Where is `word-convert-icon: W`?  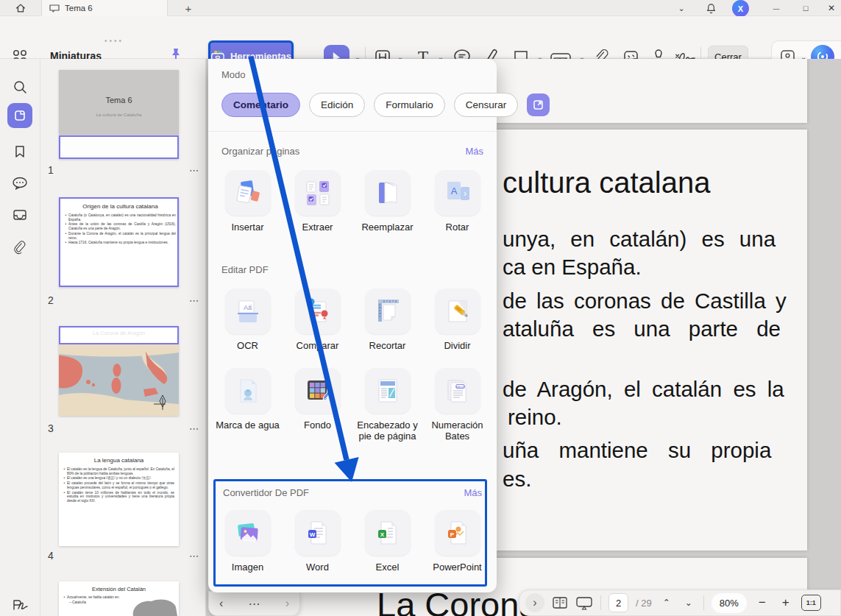
word-convert-icon: W is located at coordinates (318, 533).